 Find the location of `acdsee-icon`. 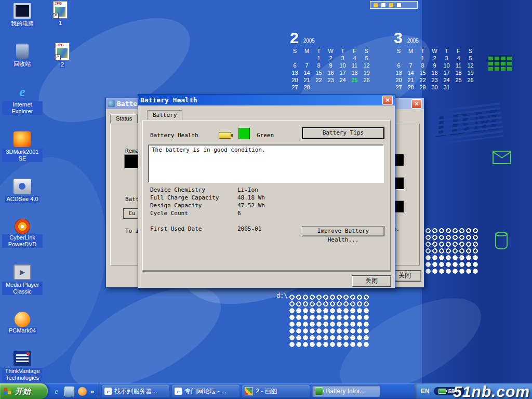

acdsee-icon is located at coordinates (22, 187).